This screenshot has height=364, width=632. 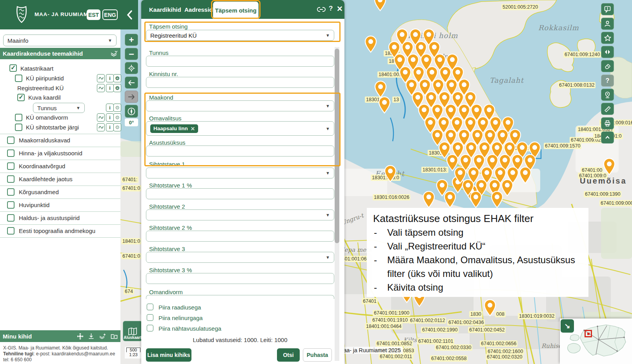 What do you see at coordinates (131, 96) in the screenshot?
I see `history-forward-button` at bounding box center [131, 96].